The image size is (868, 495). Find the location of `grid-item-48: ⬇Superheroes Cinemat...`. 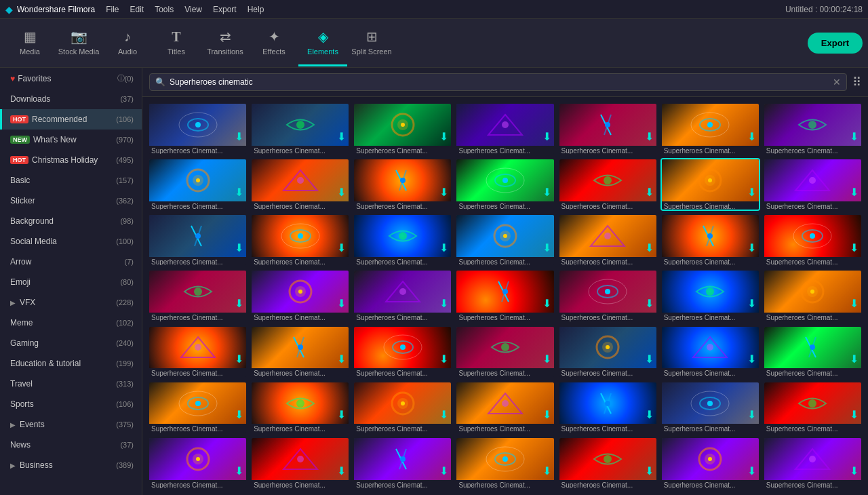

grid-item-48: ⬇Superheroes Cinemat... is located at coordinates (711, 463).